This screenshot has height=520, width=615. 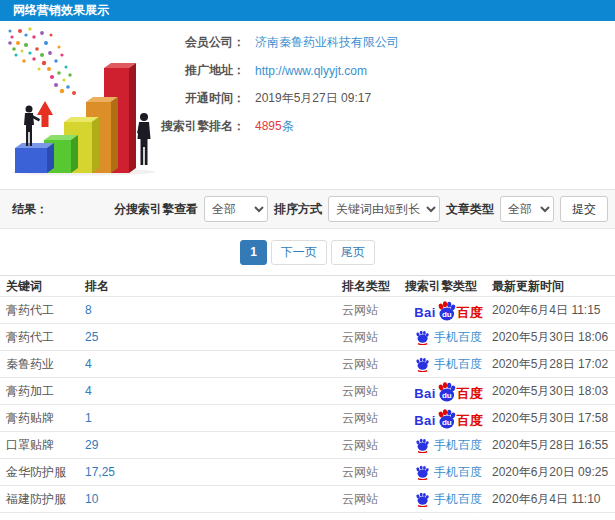 I want to click on page-button-last: 尾页, so click(x=353, y=252).